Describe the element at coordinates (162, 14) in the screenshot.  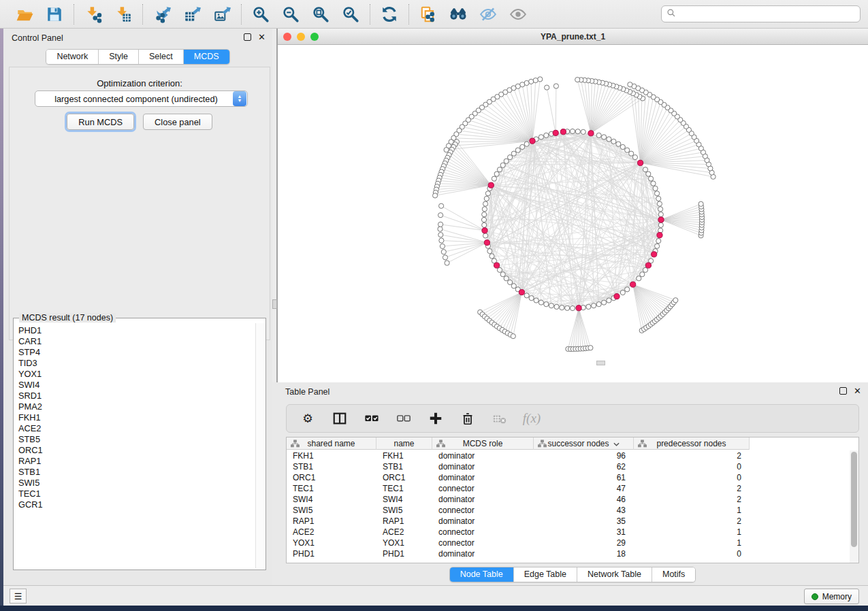
I see `export-network-icon` at that location.